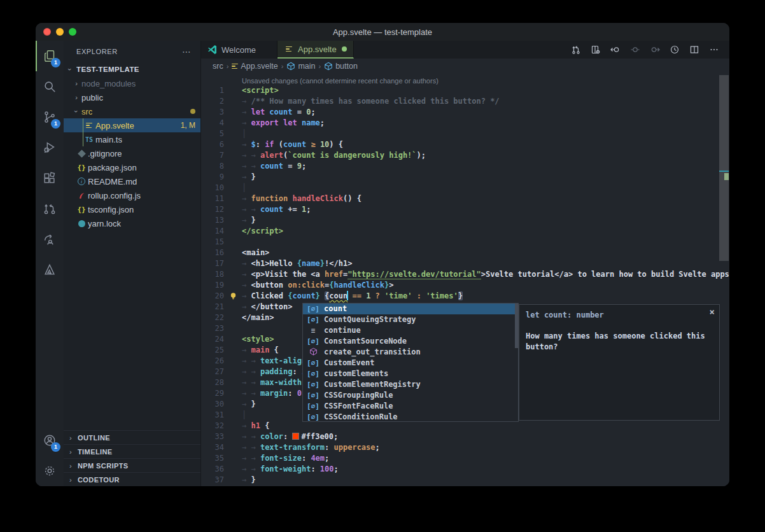 The image size is (765, 532). What do you see at coordinates (255, 66) in the screenshot?
I see `breadcrumb-app-svelte: App.svelte` at bounding box center [255, 66].